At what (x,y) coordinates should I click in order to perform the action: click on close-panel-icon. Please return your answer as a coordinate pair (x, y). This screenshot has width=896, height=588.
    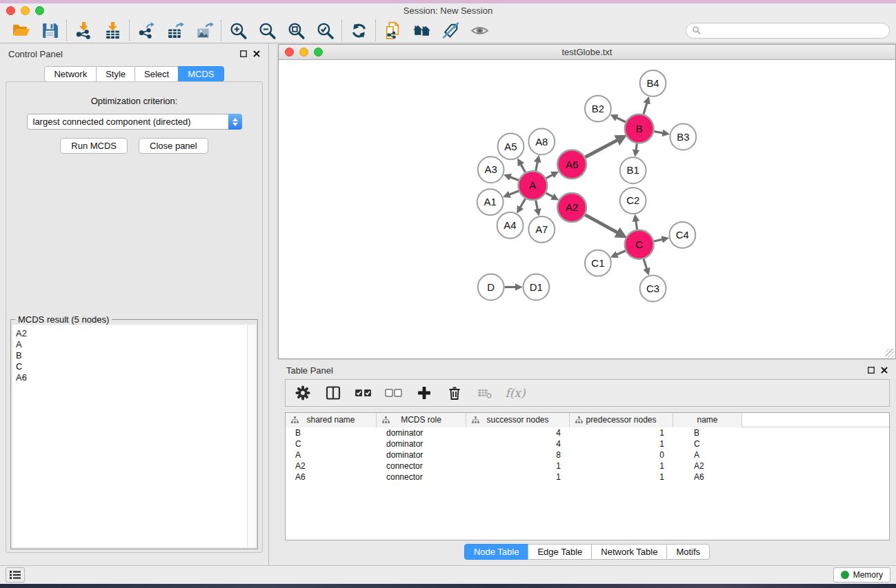
    Looking at the image, I should click on (257, 54).